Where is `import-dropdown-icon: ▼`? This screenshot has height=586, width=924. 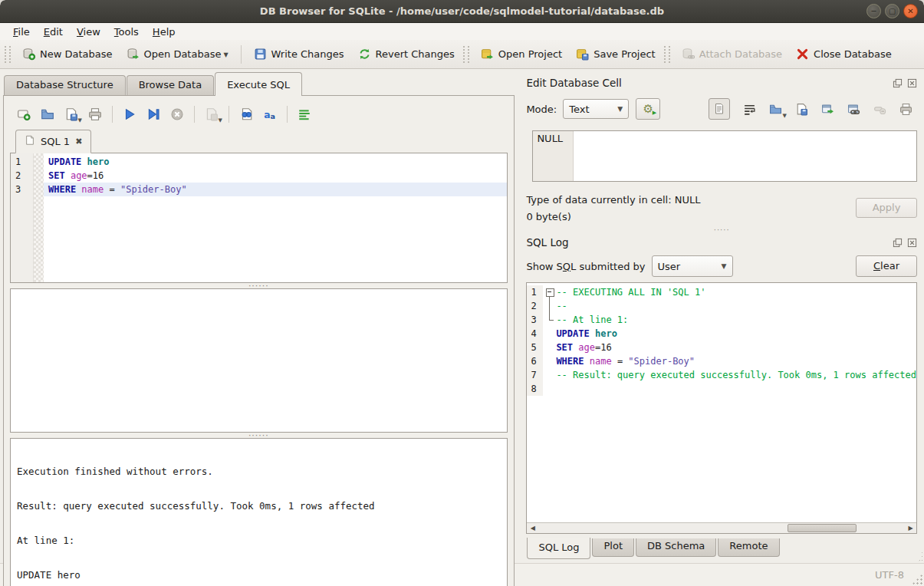 import-dropdown-icon: ▼ is located at coordinates (785, 116).